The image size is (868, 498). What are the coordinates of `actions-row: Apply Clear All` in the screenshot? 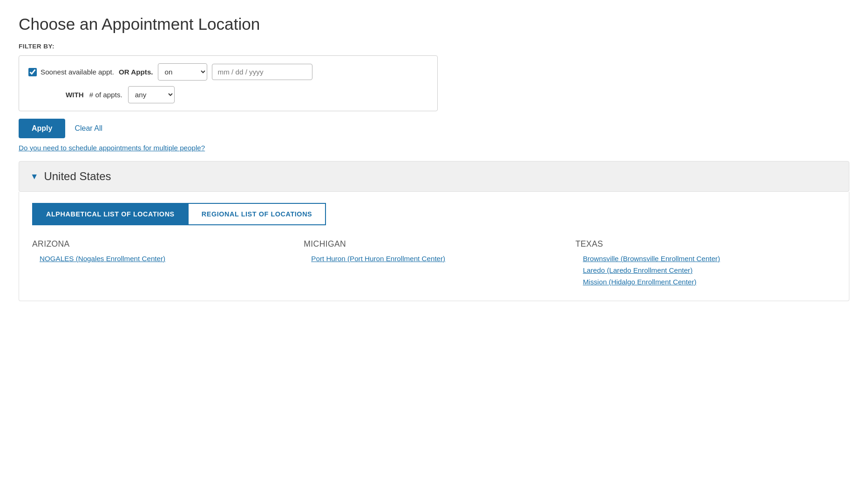 It's located at (434, 128).